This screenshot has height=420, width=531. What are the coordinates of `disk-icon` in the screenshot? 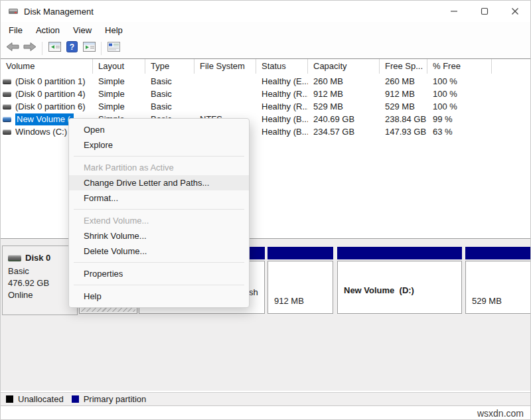 It's located at (15, 258).